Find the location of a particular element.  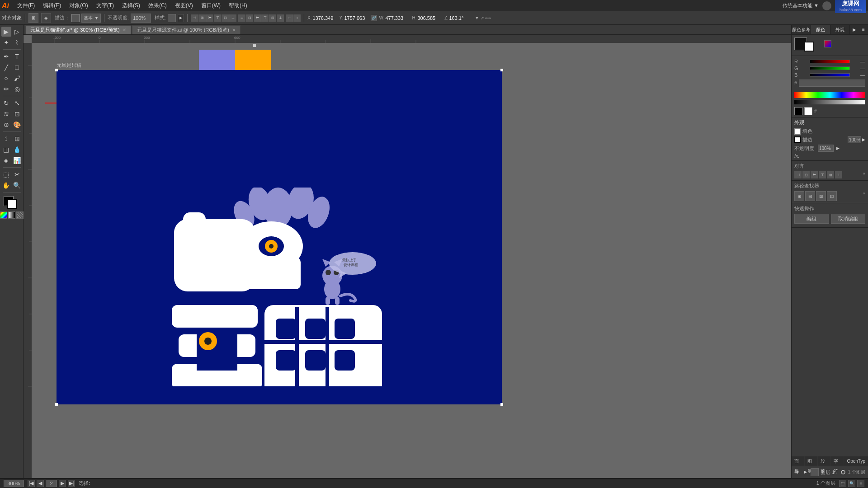

tab-0: 元旦是只猫讲解.ai* @ 300% (RGB/预览) ✕ is located at coordinates (78, 30).